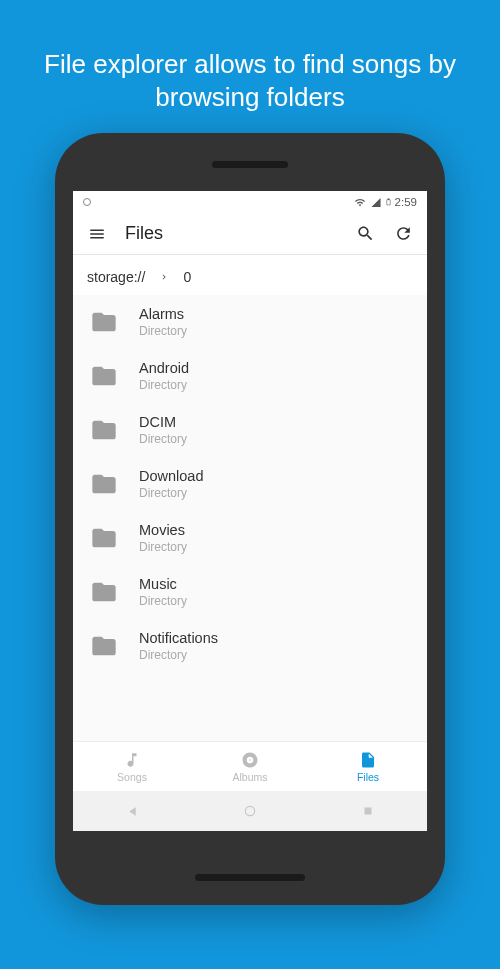  I want to click on tab-label: Albums, so click(250, 777).